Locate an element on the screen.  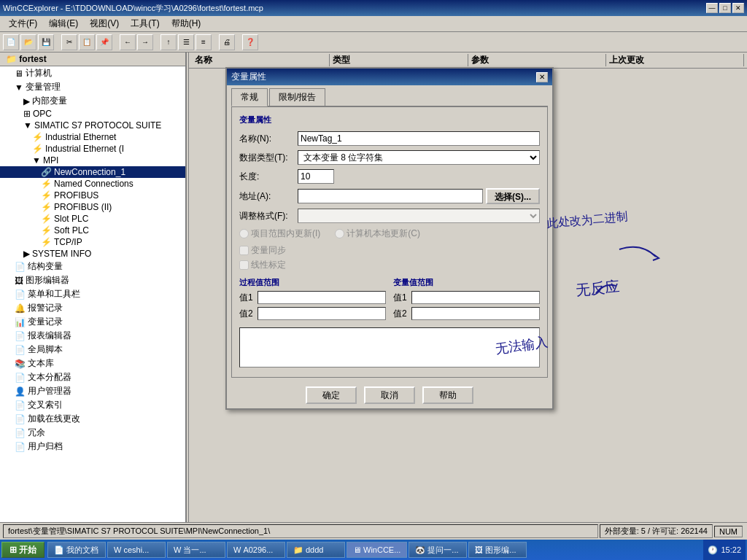
select-button: 选择(S)... is located at coordinates (513, 196).